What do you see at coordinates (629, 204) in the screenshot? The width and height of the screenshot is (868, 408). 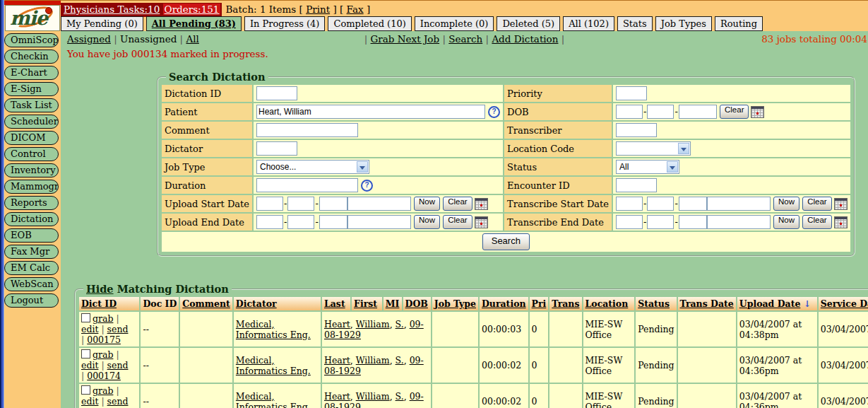 I see `transcribe-start-month` at bounding box center [629, 204].